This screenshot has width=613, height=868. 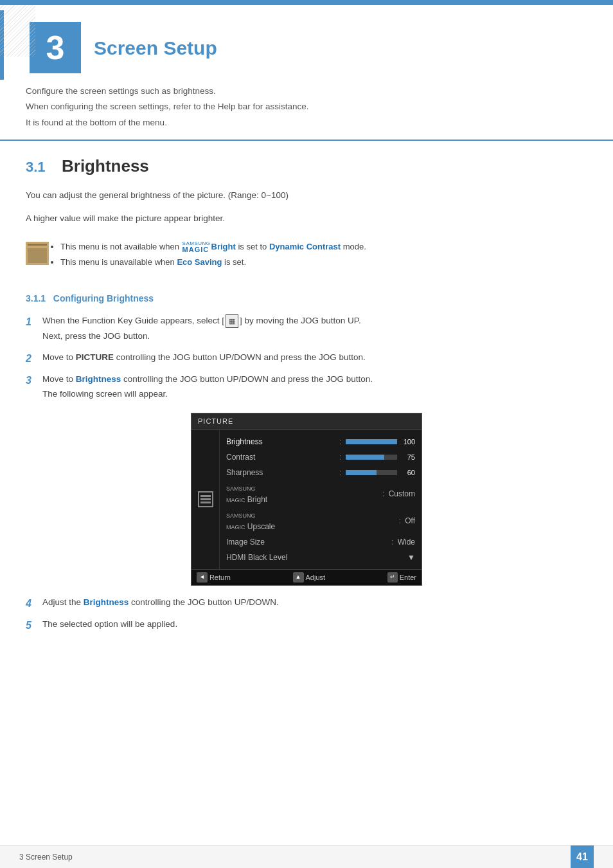 I want to click on osd-colon-2: :, so click(x=341, y=457).